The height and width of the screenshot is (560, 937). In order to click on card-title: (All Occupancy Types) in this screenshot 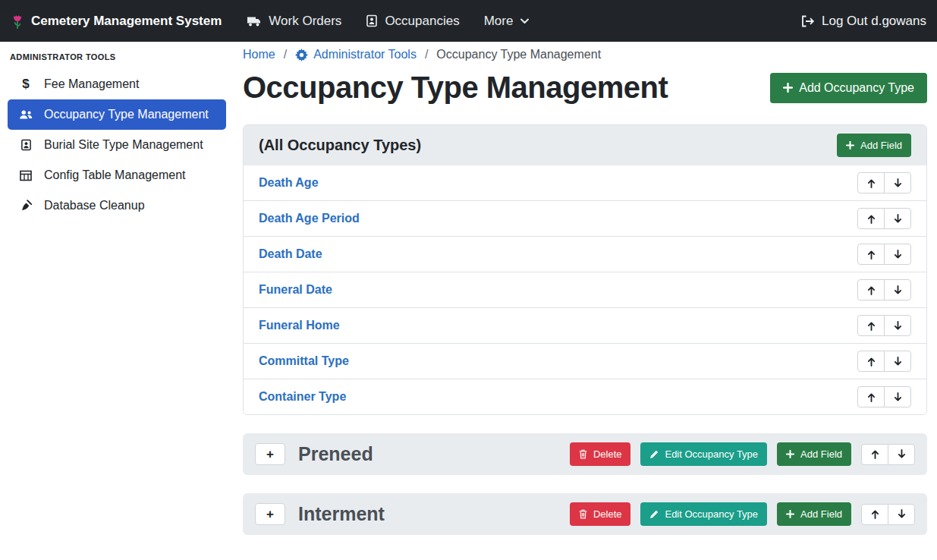, I will do `click(340, 146)`.